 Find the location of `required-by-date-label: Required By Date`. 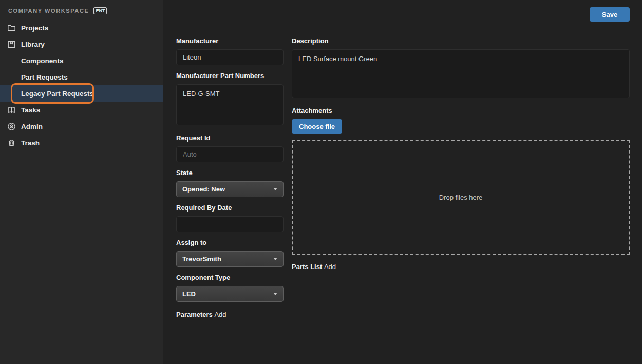

required-by-date-label: Required By Date is located at coordinates (230, 208).